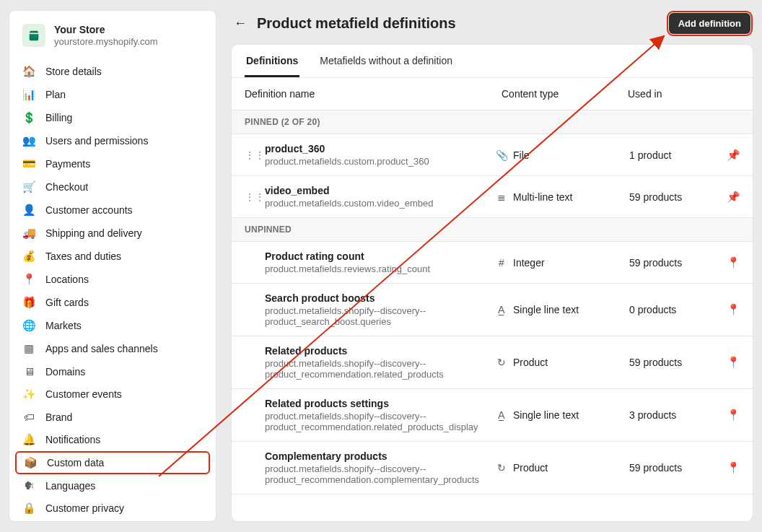 The height and width of the screenshot is (532, 762). I want to click on sidebar-item-users-and-permissions: 👥Users and permissions, so click(113, 141).